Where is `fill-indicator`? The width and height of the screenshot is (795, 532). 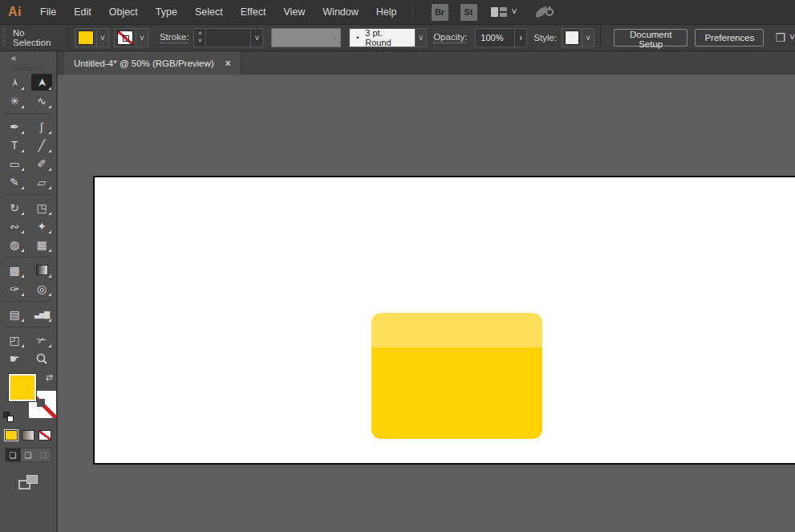 fill-indicator is located at coordinates (22, 388).